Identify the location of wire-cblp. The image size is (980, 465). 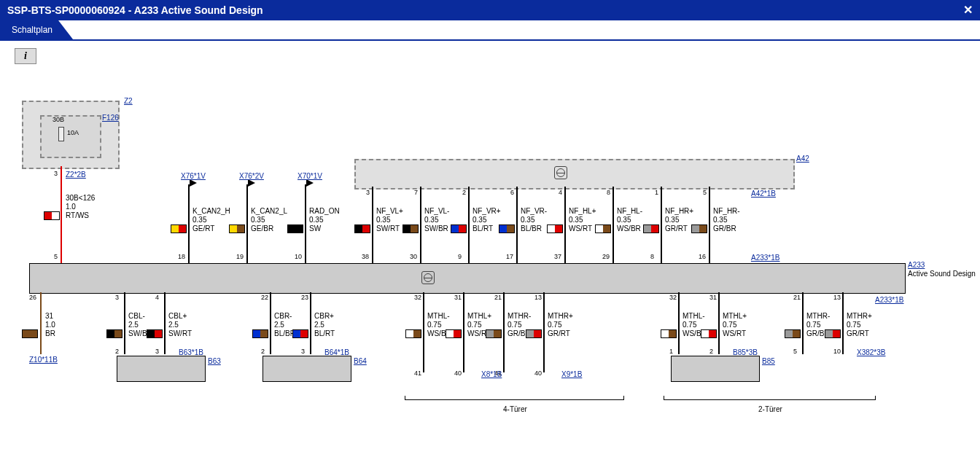
(165, 324).